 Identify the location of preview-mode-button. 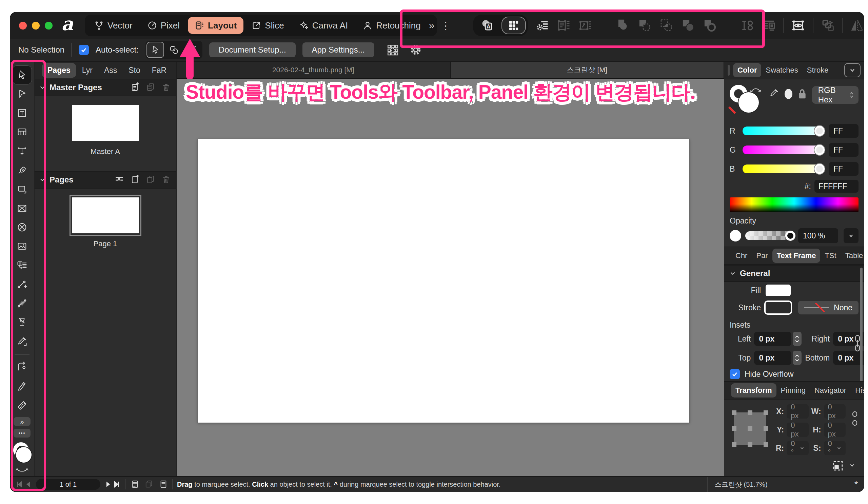
(798, 25).